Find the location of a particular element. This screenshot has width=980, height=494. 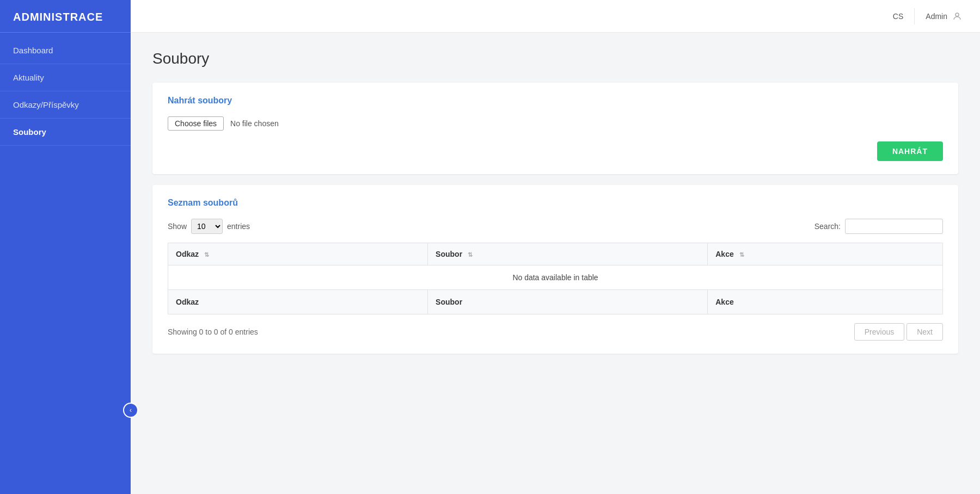

sidebar-collapse-button: ‹ is located at coordinates (131, 410).